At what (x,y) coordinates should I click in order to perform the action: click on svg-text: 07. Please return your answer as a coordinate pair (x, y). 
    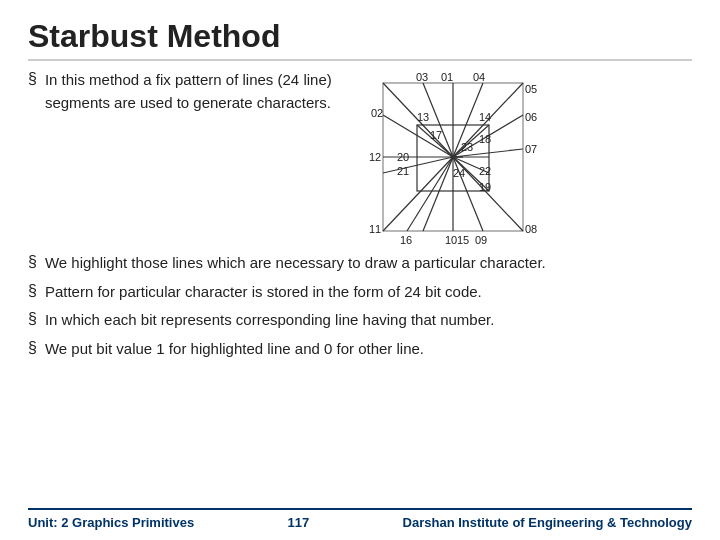
    Looking at the image, I should click on (531, 149).